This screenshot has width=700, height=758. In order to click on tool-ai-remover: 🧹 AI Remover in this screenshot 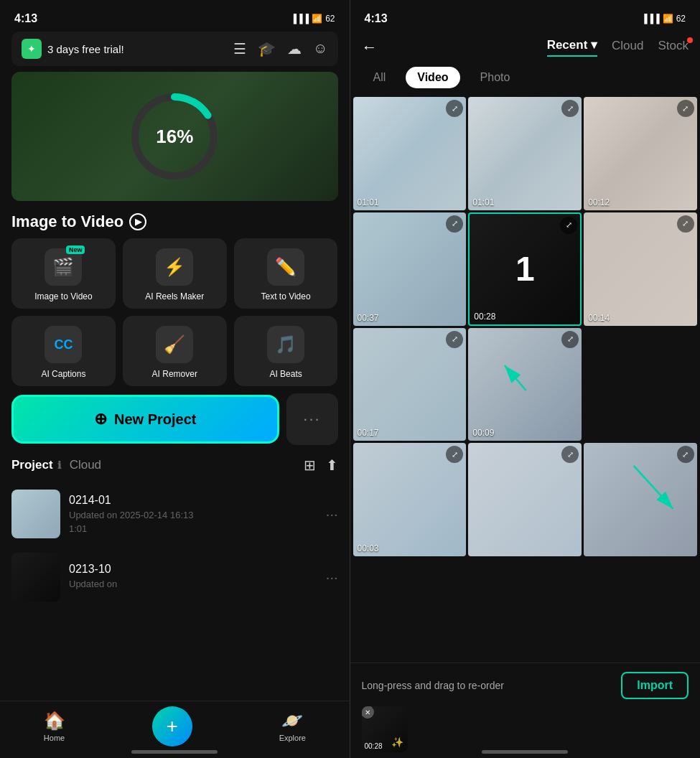, I will do `click(175, 351)`.